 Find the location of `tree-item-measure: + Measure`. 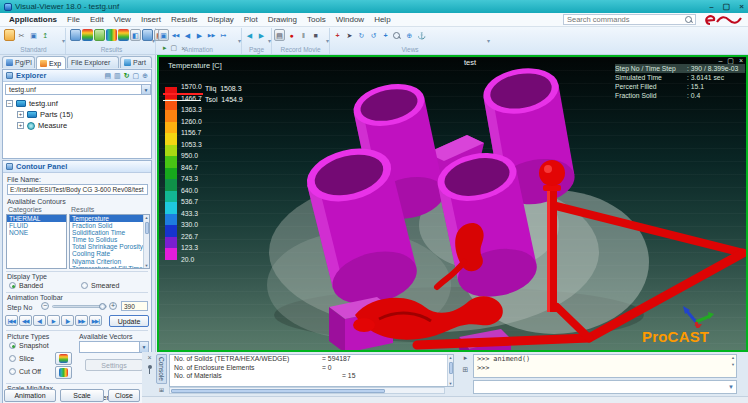

tree-item-measure: + Measure is located at coordinates (40, 126).